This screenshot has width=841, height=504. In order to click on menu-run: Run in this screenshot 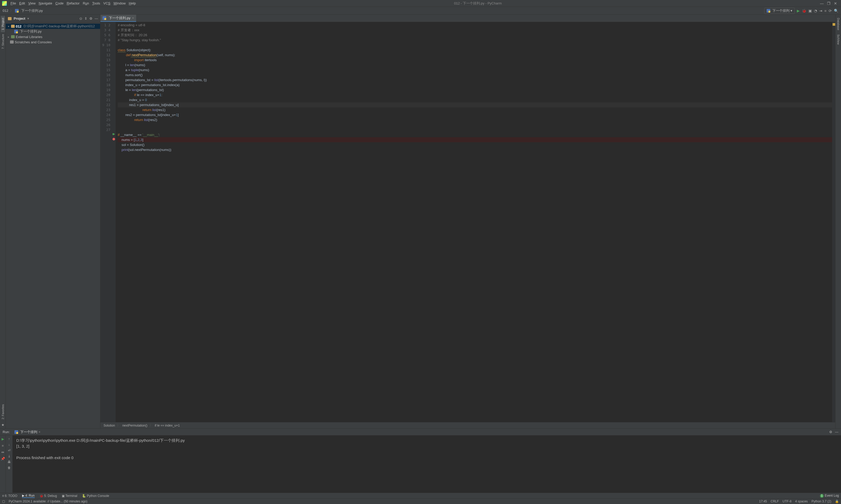, I will do `click(86, 3)`.